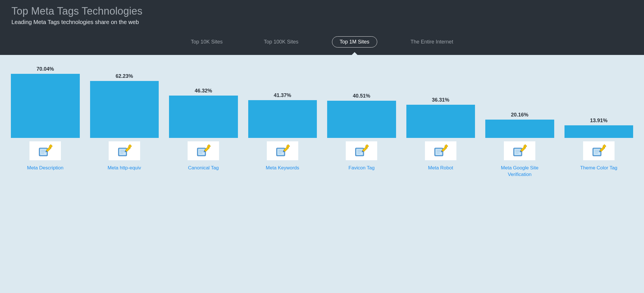 The width and height of the screenshot is (644, 293). What do you see at coordinates (520, 171) in the screenshot?
I see `category-link: Meta Google Site Verification` at bounding box center [520, 171].